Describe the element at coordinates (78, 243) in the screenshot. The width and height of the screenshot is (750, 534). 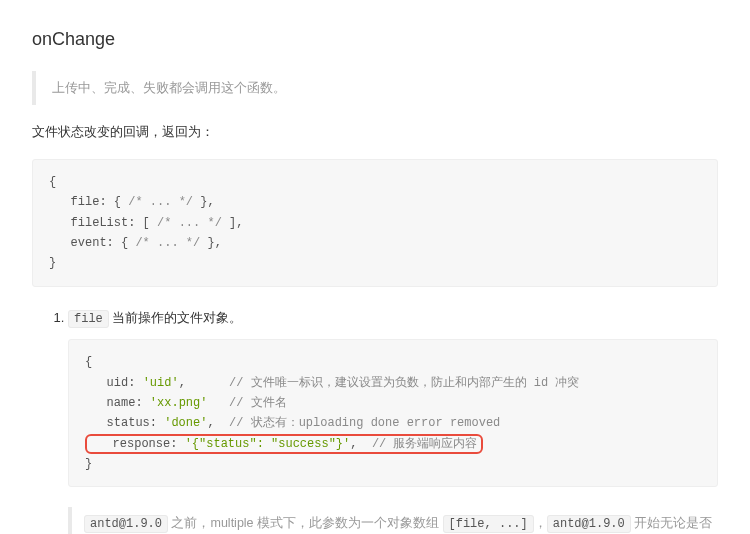
I see `code-text: event` at that location.